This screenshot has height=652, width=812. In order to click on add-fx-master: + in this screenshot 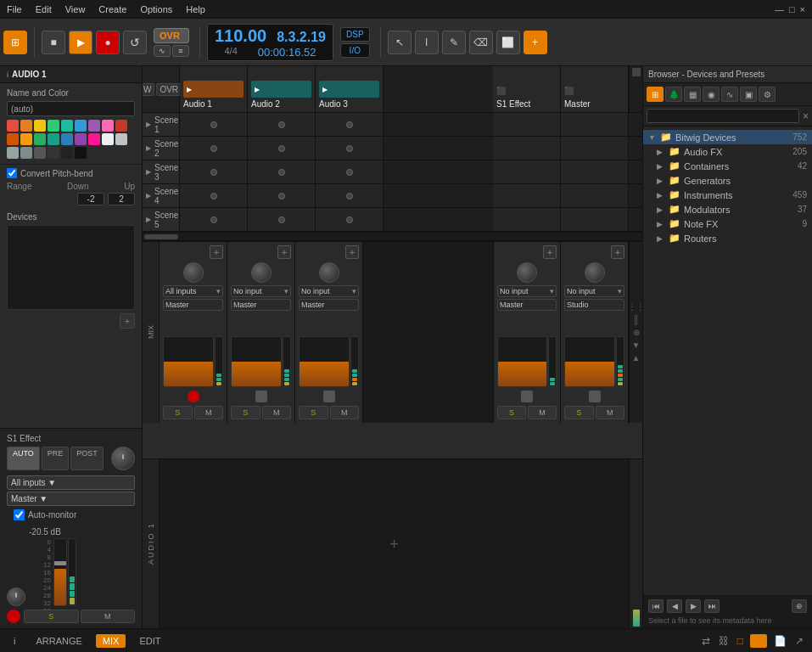, I will do `click(618, 252)`.